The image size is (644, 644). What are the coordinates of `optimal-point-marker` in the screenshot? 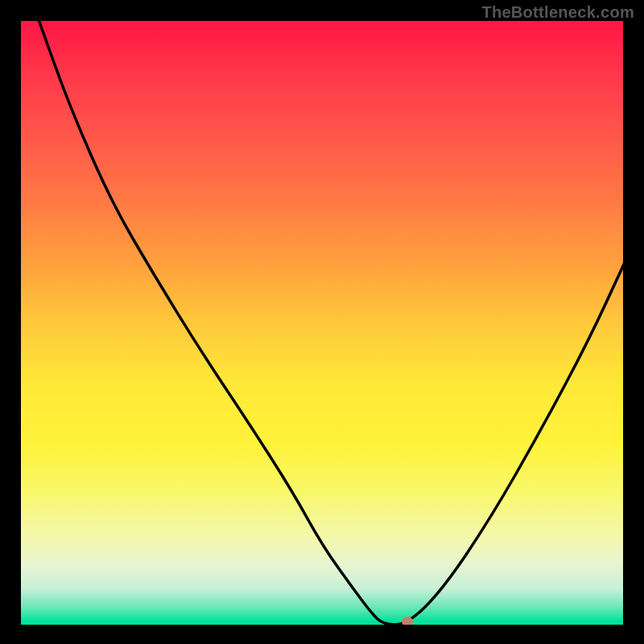 It's located at (407, 621).